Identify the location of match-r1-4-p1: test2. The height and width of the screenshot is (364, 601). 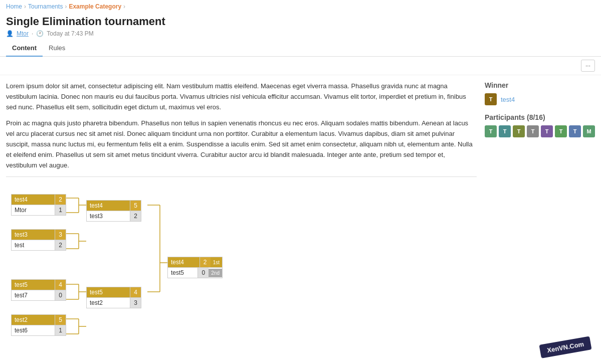
(33, 320).